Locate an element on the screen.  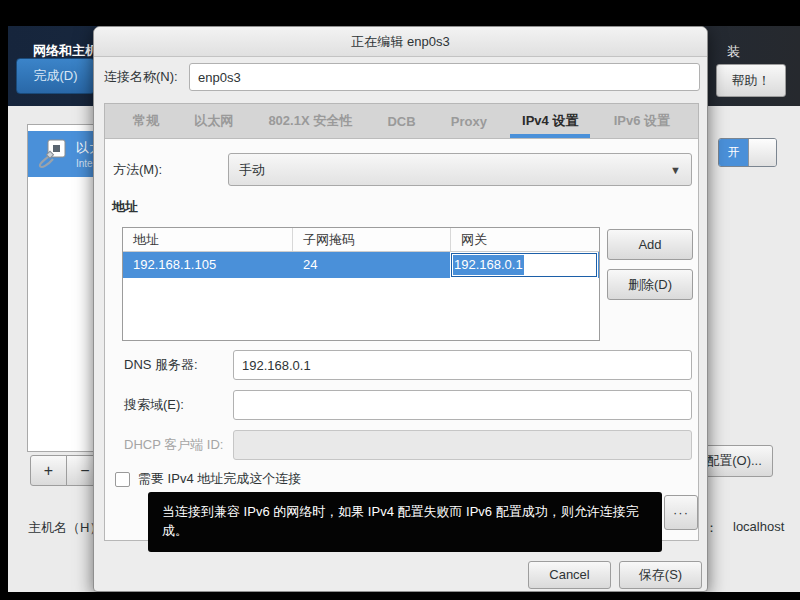
screen-frame-left is located at coordinates (4, 300).